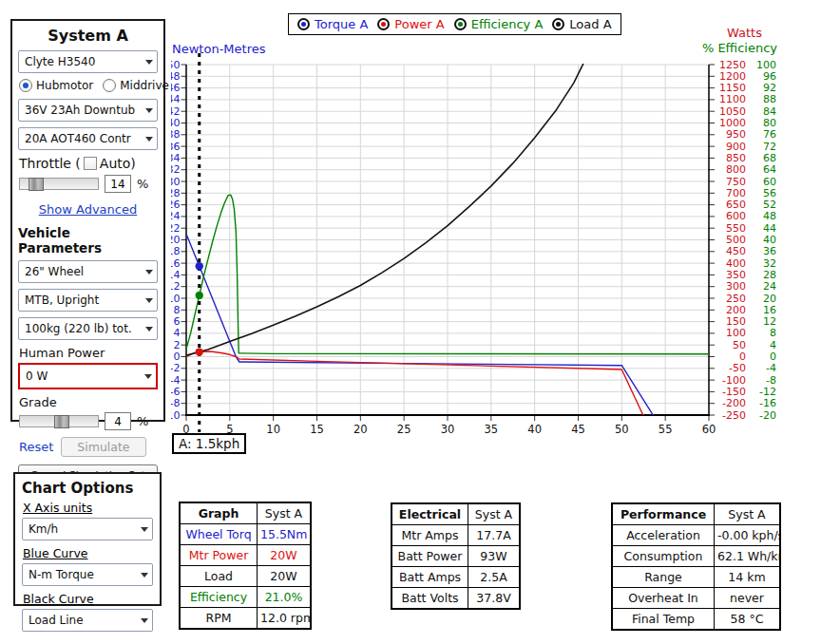 The height and width of the screenshot is (644, 821). Describe the element at coordinates (219, 597) in the screenshot. I see `table-cell: Efficiency` at that location.